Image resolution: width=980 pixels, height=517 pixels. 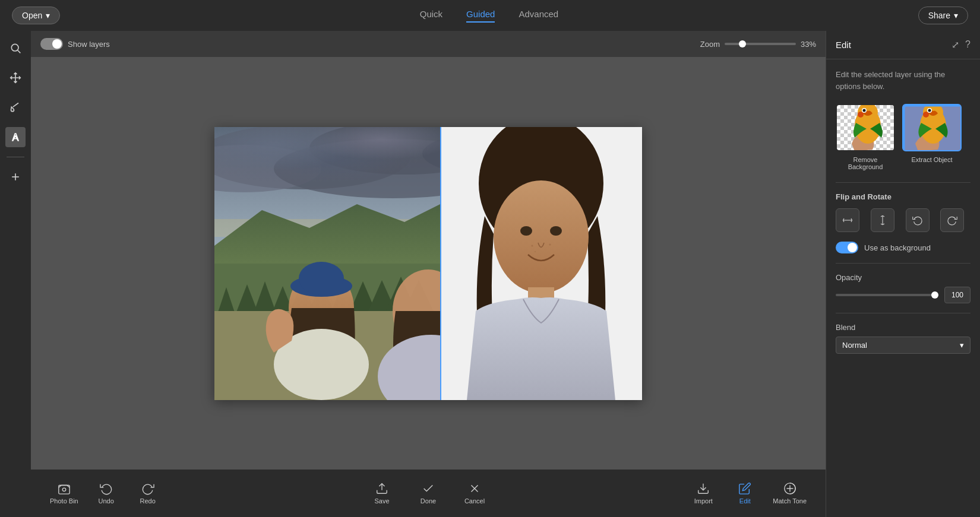 What do you see at coordinates (957, 295) in the screenshot?
I see `opacity-value: 100` at bounding box center [957, 295].